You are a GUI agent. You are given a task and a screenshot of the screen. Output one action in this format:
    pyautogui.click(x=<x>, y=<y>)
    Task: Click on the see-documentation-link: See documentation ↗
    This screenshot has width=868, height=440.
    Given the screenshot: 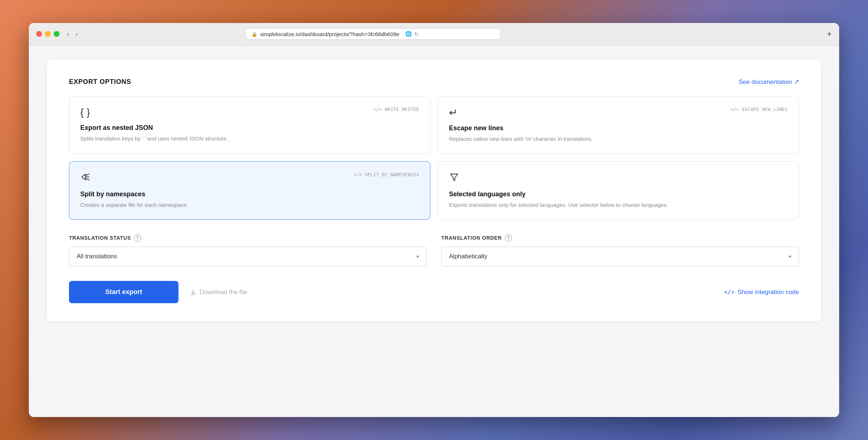 What is the action you would take?
    pyautogui.click(x=769, y=82)
    